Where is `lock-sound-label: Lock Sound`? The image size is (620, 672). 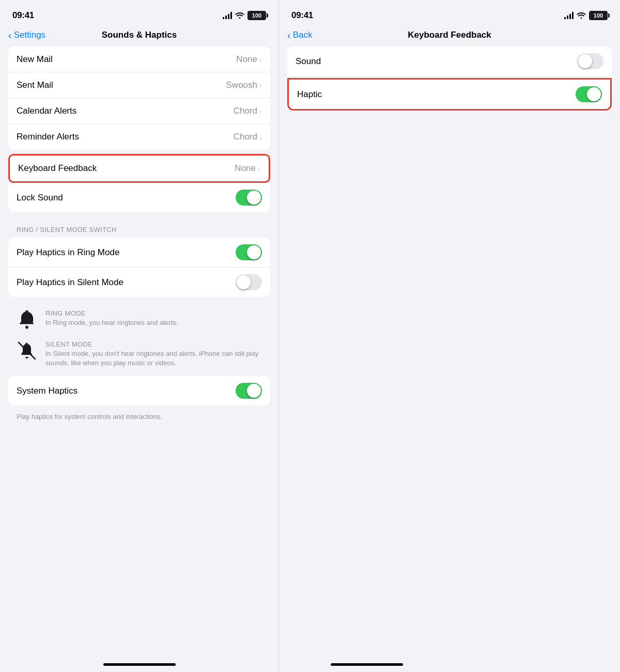
lock-sound-label: Lock Sound is located at coordinates (40, 198).